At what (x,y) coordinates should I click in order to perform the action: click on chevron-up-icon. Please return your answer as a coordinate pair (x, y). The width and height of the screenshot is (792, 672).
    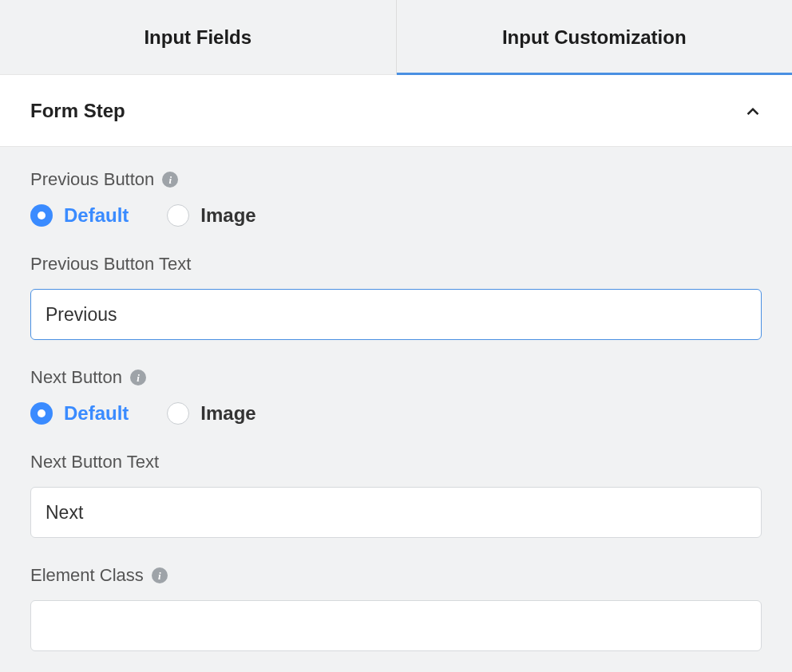
    Looking at the image, I should click on (753, 111).